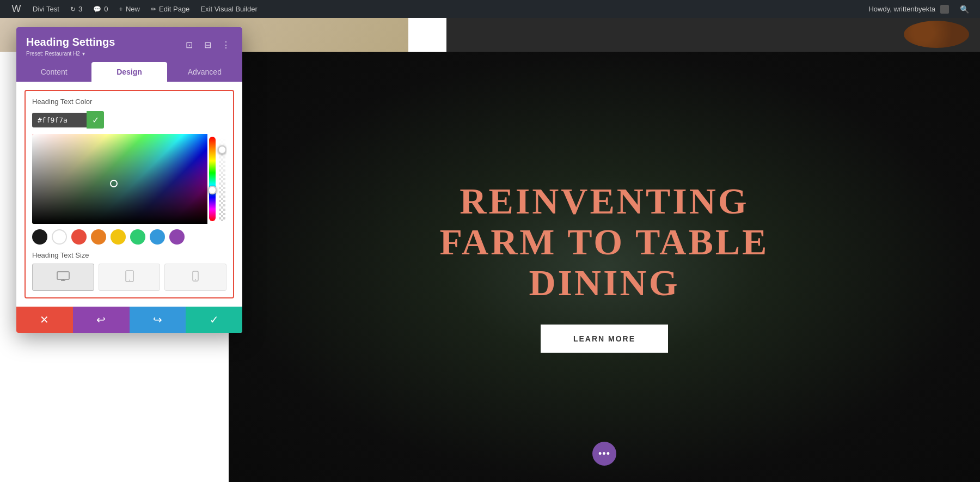 The image size is (980, 482). Describe the element at coordinates (195, 278) in the screenshot. I see `mobile-icon` at that location.